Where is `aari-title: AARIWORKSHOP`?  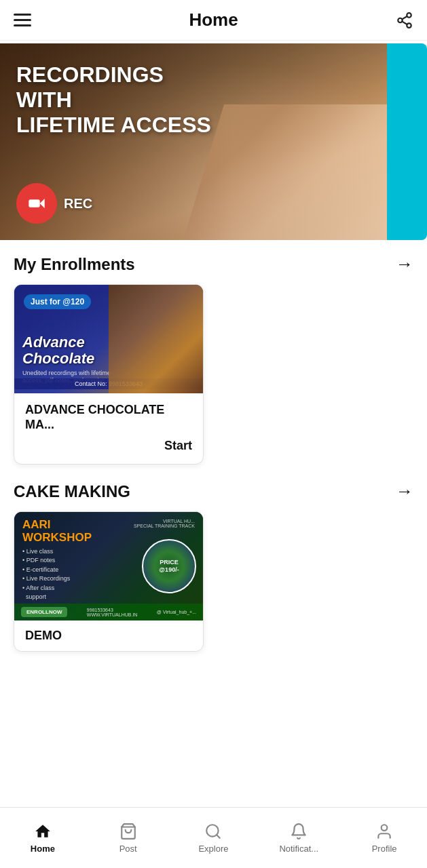 aari-title: AARIWORKSHOP is located at coordinates (57, 532).